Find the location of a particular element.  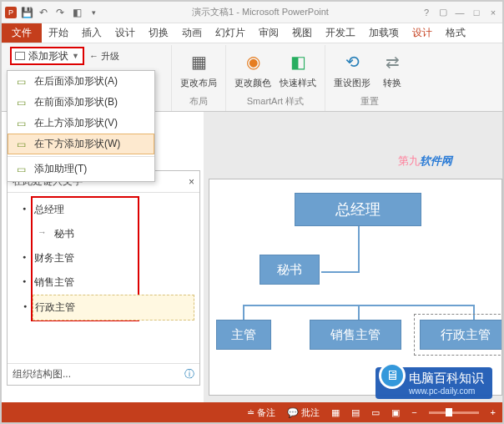

tab-transitions: 切换 is located at coordinates (159, 33).